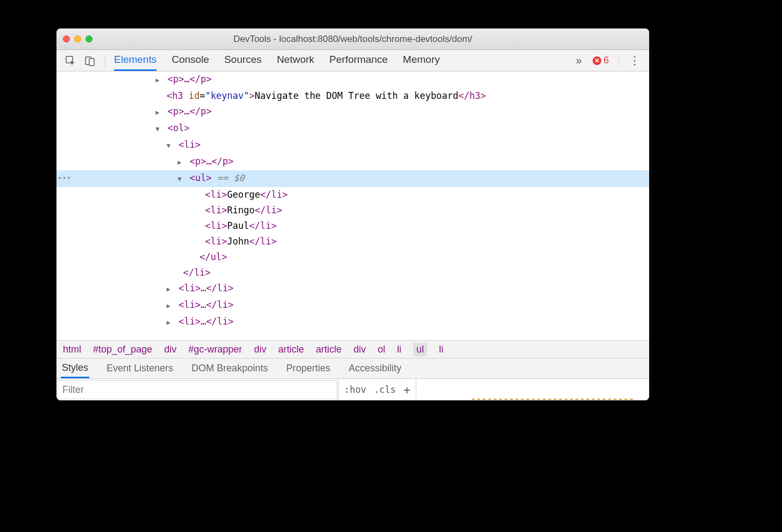 This screenshot has width=782, height=532. I want to click on tab-performance: Performance, so click(358, 60).